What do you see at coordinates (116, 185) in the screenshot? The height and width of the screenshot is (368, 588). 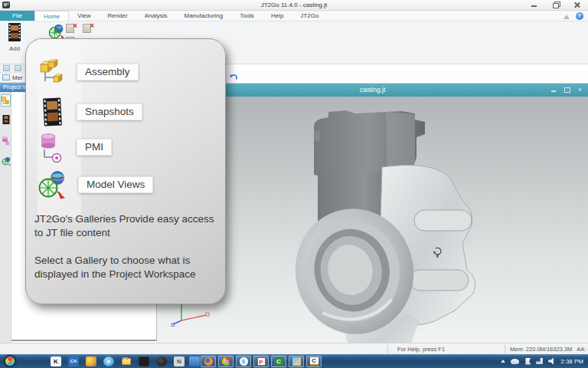 I see `model-views-label: Model Views` at bounding box center [116, 185].